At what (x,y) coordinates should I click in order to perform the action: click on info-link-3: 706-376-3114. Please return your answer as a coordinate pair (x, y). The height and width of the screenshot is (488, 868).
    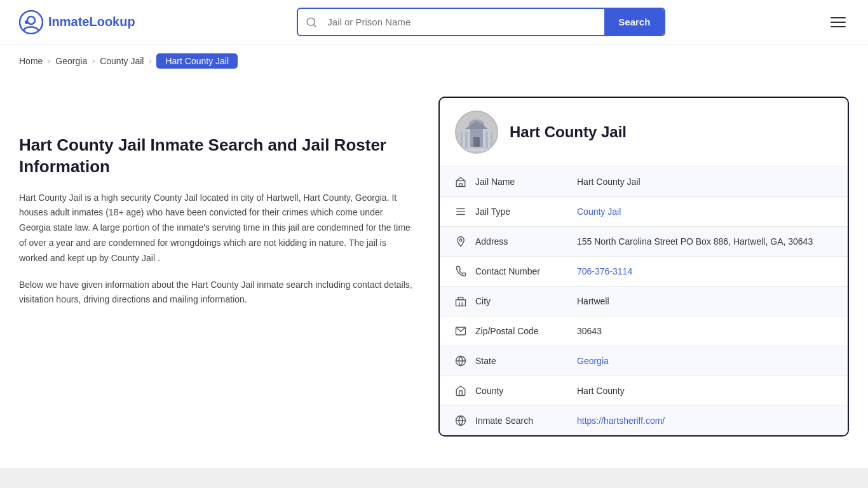
    Looking at the image, I should click on (605, 271).